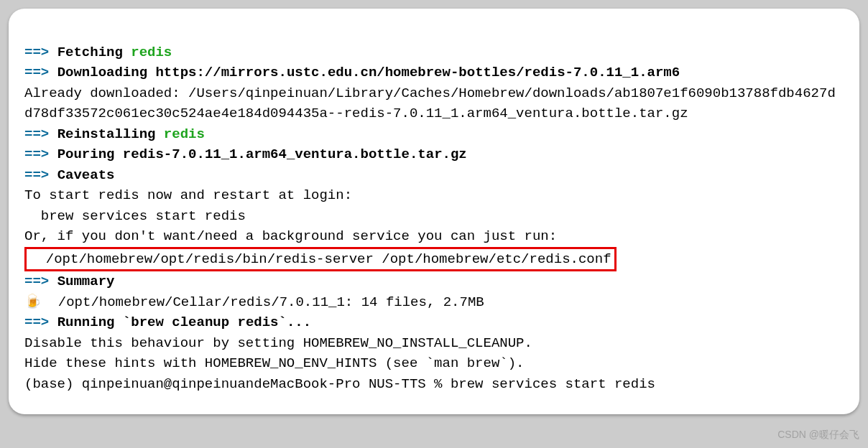  I want to click on reinstall-label: Reinstalling, so click(106, 134).